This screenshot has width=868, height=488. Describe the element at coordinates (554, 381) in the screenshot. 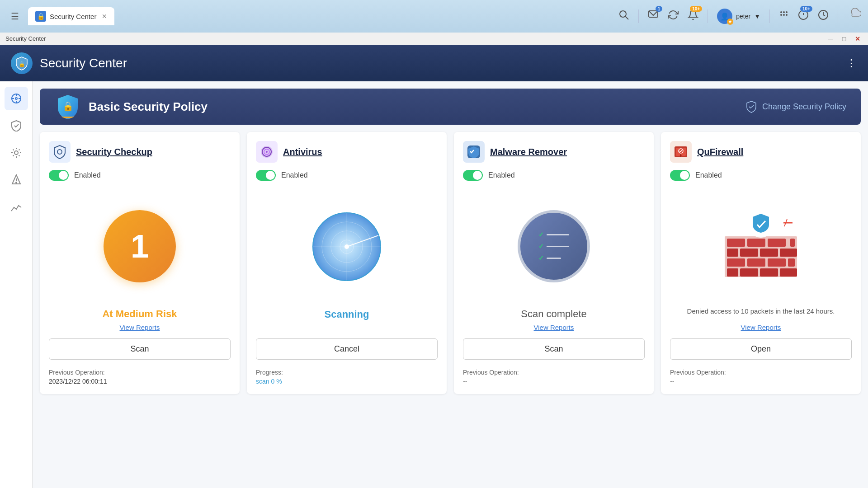

I see `malware-prev-op-value: --` at that location.